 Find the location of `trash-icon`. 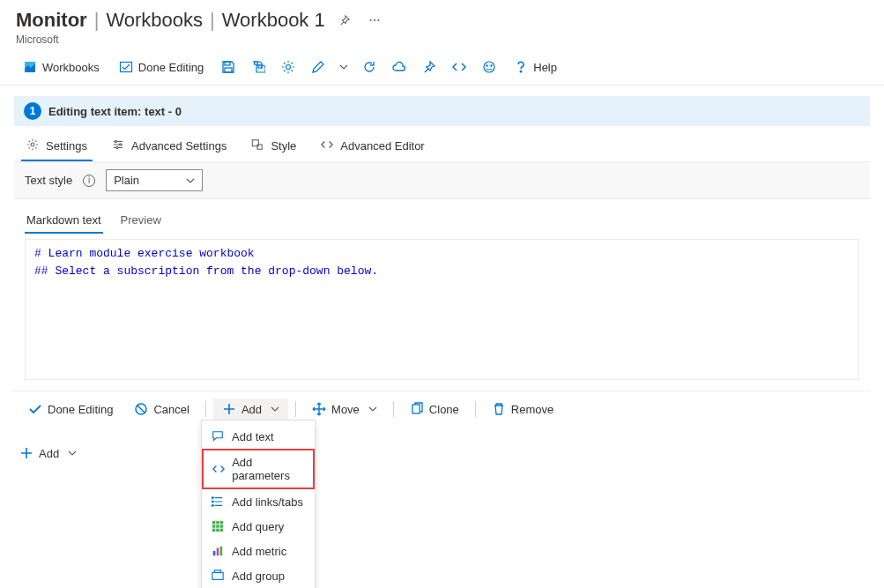

trash-icon is located at coordinates (499, 409).